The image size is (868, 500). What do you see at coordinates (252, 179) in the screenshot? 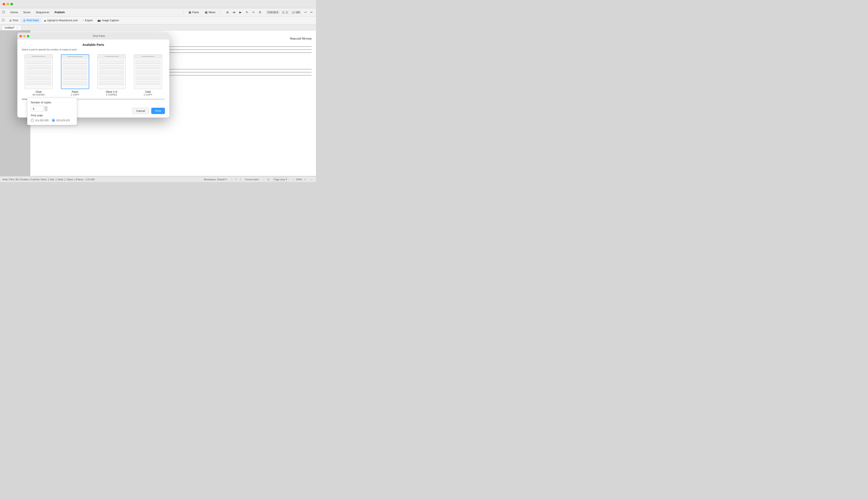
I see `concert-pitch-label: Concert pitch` at bounding box center [252, 179].